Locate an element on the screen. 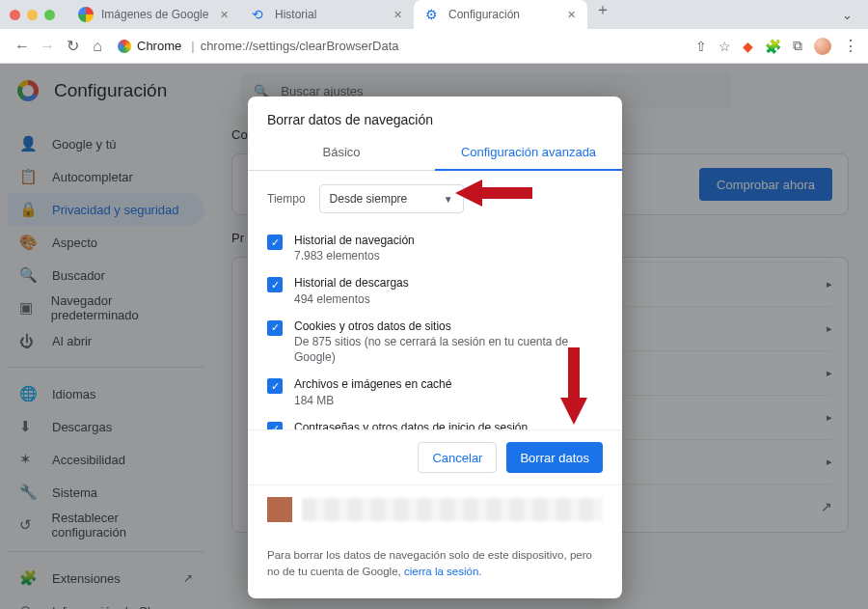 This screenshot has width=868, height=609. select-value: Desde siempre is located at coordinates (368, 199).